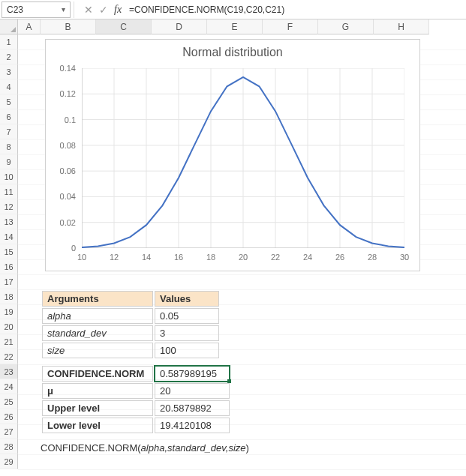 The image size is (466, 476). I want to click on row-header-17: 17, so click(9, 282).